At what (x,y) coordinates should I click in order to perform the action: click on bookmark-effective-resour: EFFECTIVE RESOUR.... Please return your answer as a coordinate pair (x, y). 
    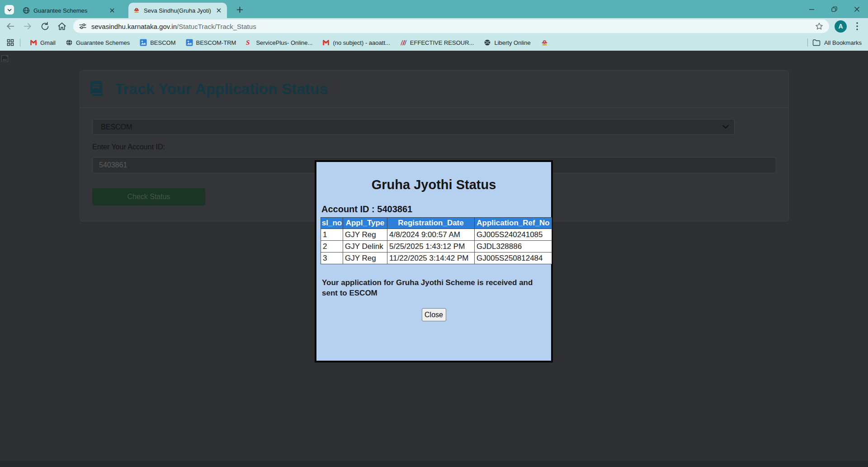
    Looking at the image, I should click on (437, 43).